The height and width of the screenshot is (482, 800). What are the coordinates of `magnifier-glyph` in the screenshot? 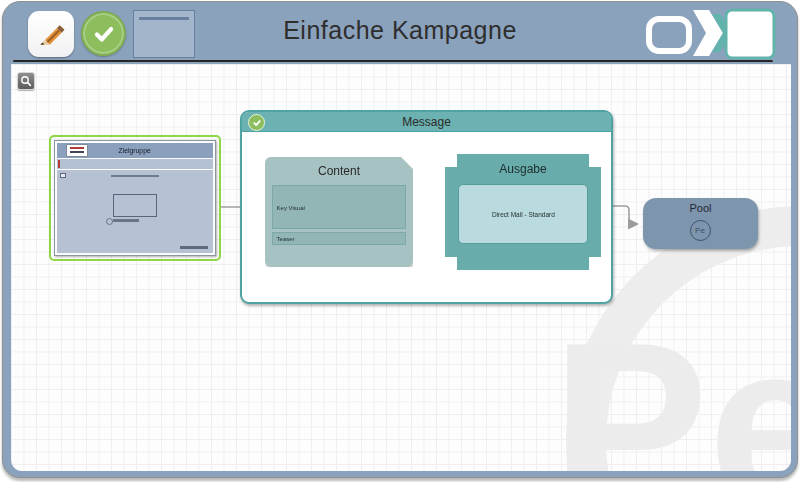 It's located at (26, 81).